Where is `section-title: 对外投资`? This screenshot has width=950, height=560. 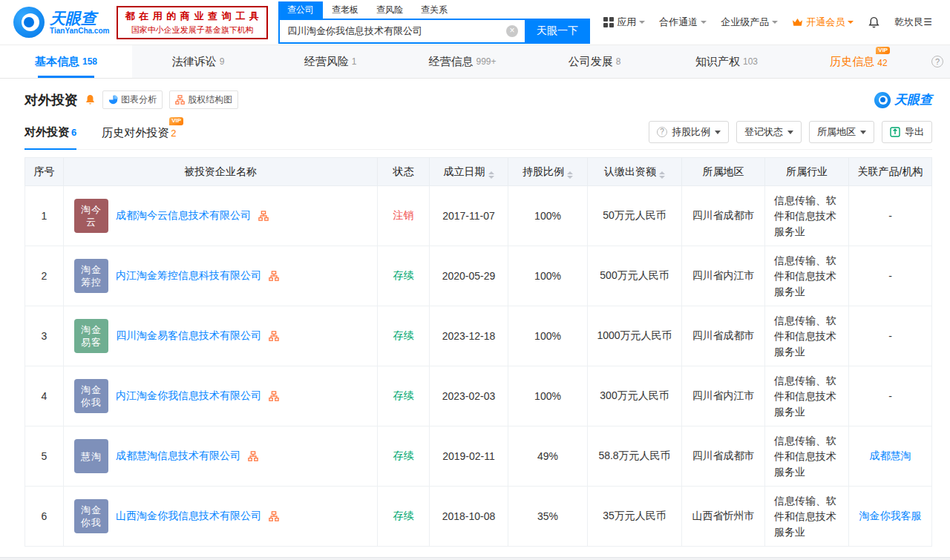
section-title: 对外投资 is located at coordinates (51, 100).